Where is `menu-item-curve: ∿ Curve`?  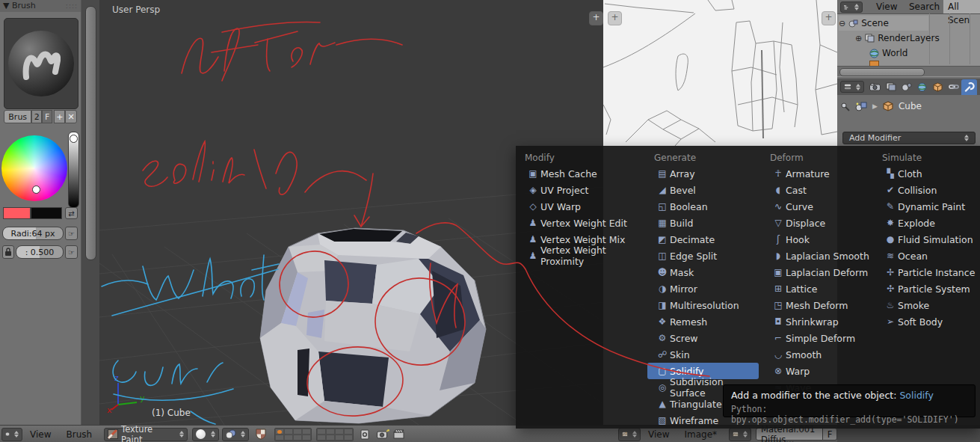 menu-item-curve: ∿ Curve is located at coordinates (817, 206).